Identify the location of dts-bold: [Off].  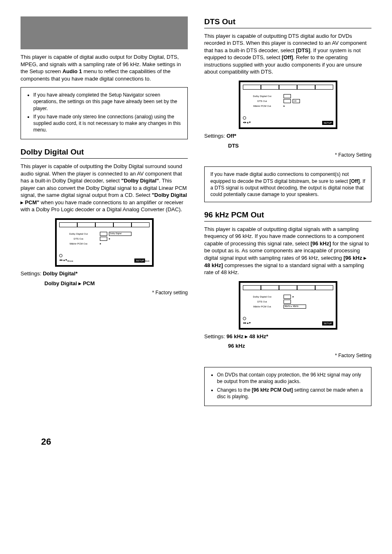
(288, 58).